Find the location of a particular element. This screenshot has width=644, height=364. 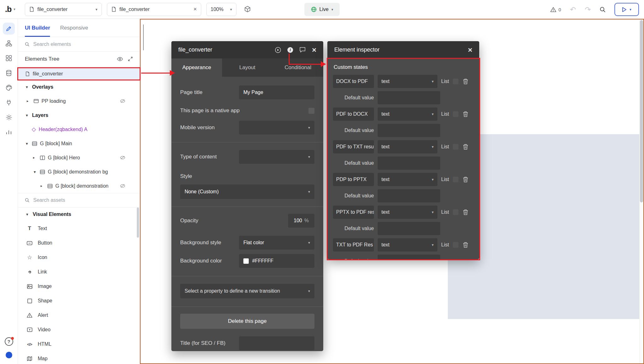

tree-section-layers: ▼ Layers is located at coordinates (79, 115).